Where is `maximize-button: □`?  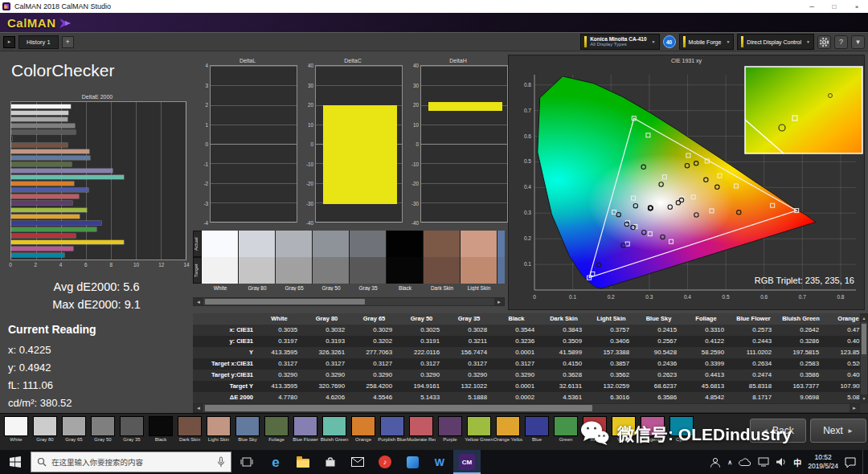 maximize-button: □ is located at coordinates (834, 6).